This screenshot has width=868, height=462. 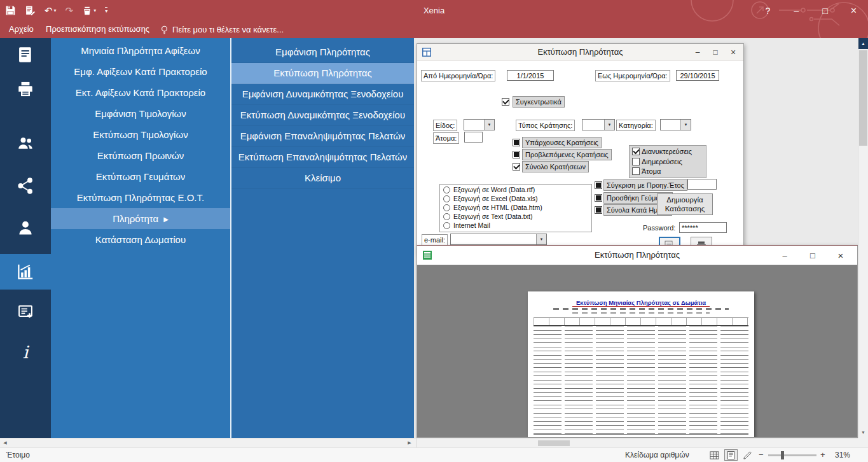 I want to click on menu-item-print-breakfasts: Εκτύπωση Πρωινών, so click(x=141, y=155).